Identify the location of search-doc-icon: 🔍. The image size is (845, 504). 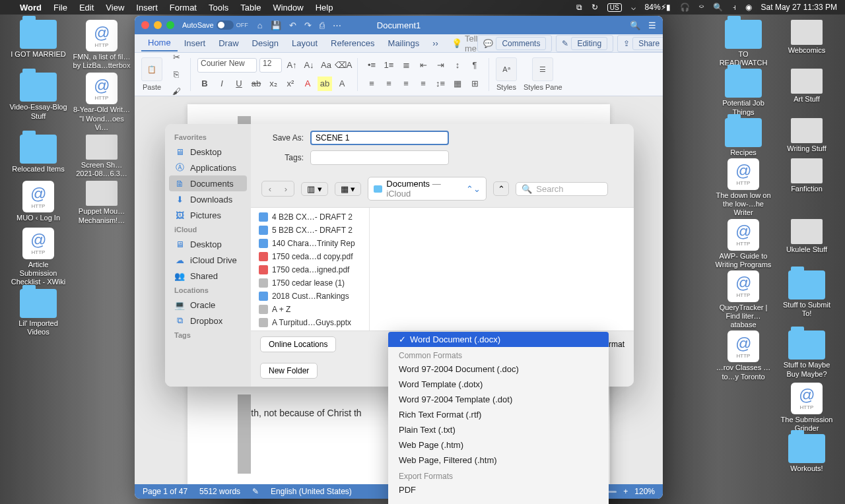
(635, 25).